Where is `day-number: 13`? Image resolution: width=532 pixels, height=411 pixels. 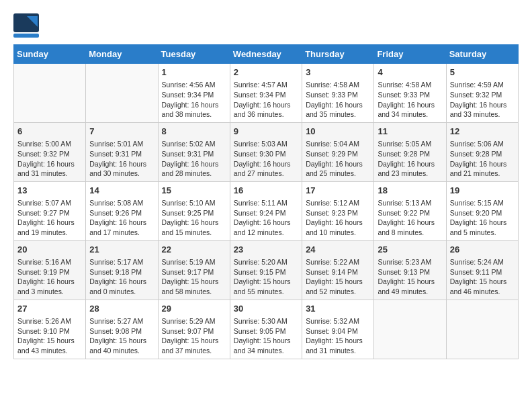 day-number: 13 is located at coordinates (50, 191).